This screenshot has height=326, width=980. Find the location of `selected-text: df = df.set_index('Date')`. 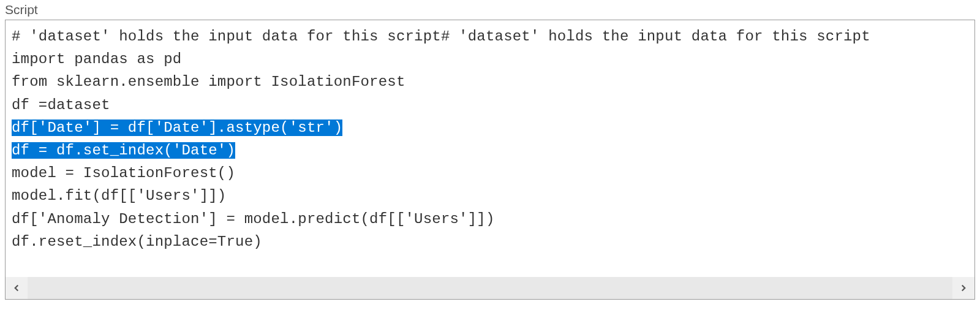

selected-text: df = df.set_index('Date') is located at coordinates (124, 151).